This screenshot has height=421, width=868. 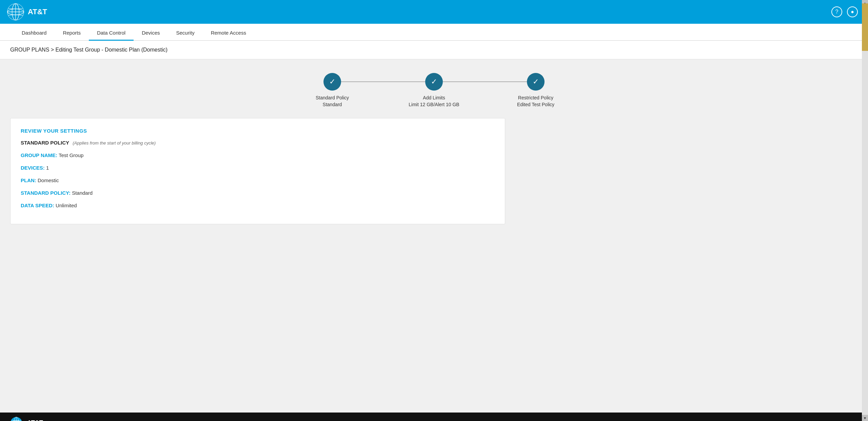 I want to click on step-circle-2: ✓, so click(x=434, y=82).